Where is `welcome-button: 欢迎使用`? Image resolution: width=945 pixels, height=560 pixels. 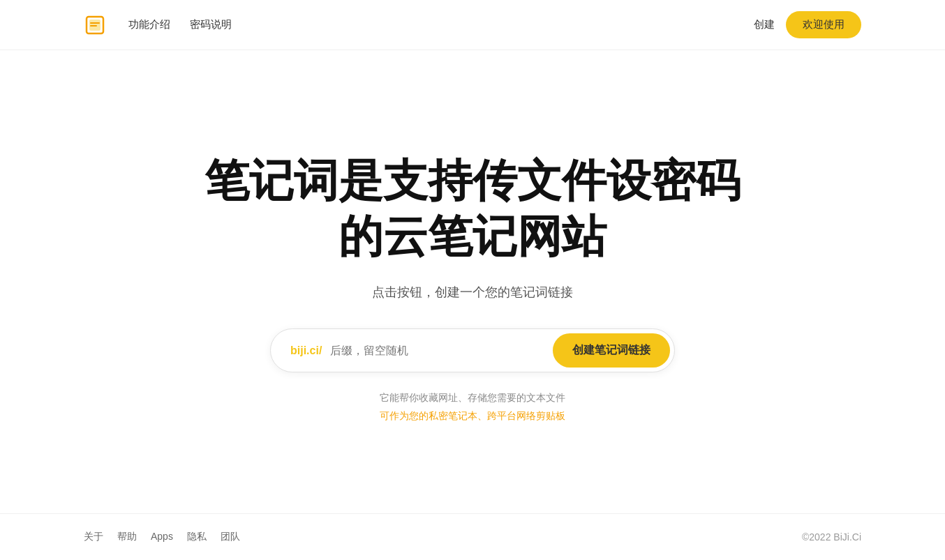 welcome-button: 欢迎使用 is located at coordinates (824, 25).